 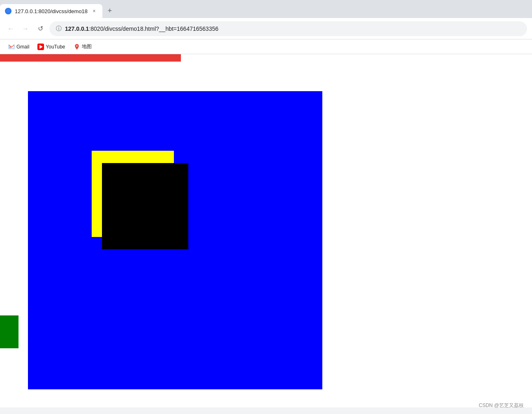 I want to click on back-button: ←, so click(x=11, y=29).